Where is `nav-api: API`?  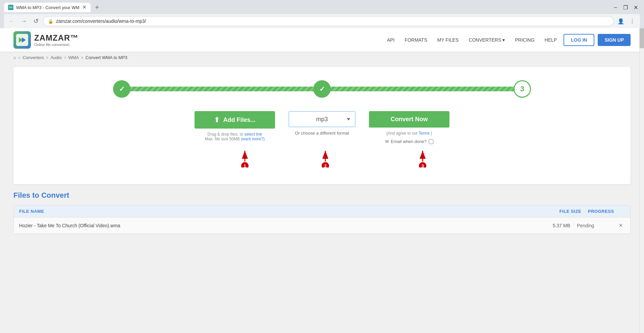
nav-api: API is located at coordinates (391, 40).